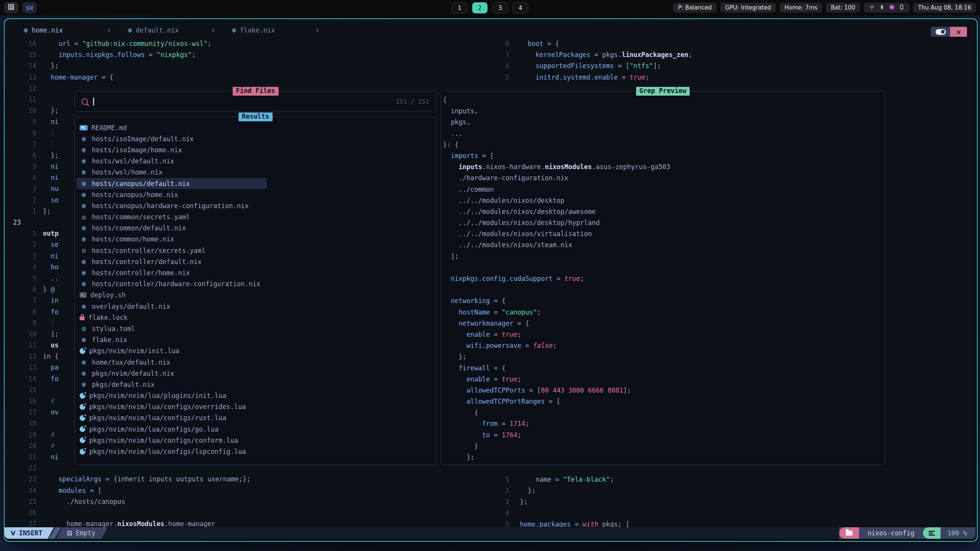 The height and width of the screenshot is (551, 980). Describe the element at coordinates (256, 262) in the screenshot. I see `result-item: hosts/controller/default.nix` at that location.